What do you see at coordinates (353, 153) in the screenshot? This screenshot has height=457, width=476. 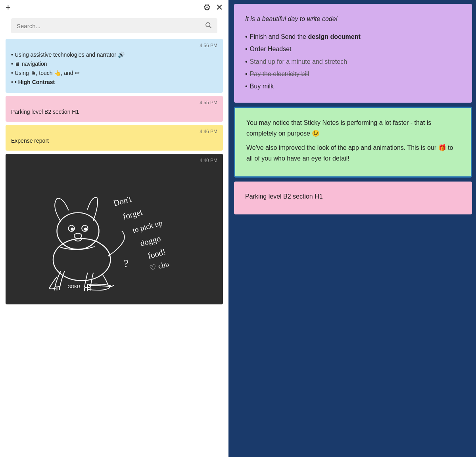 I see `green-note-para-2: We've also improved the look of the app …` at bounding box center [353, 153].